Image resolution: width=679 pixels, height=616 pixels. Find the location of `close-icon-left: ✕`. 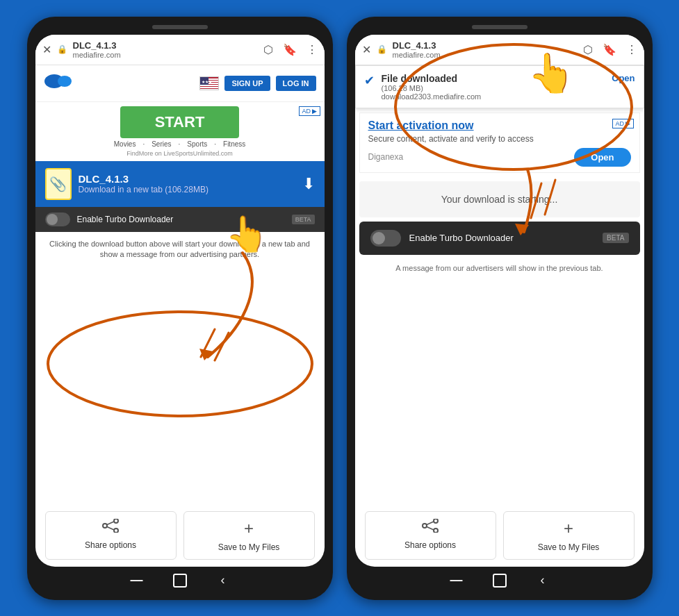

close-icon-left: ✕ is located at coordinates (47, 50).